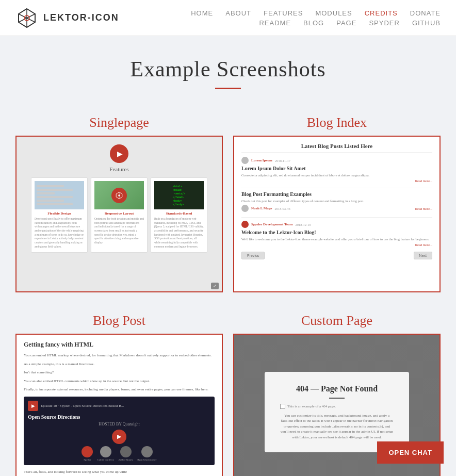  I want to click on page-title-section: Example Screenshots, so click(228, 68).